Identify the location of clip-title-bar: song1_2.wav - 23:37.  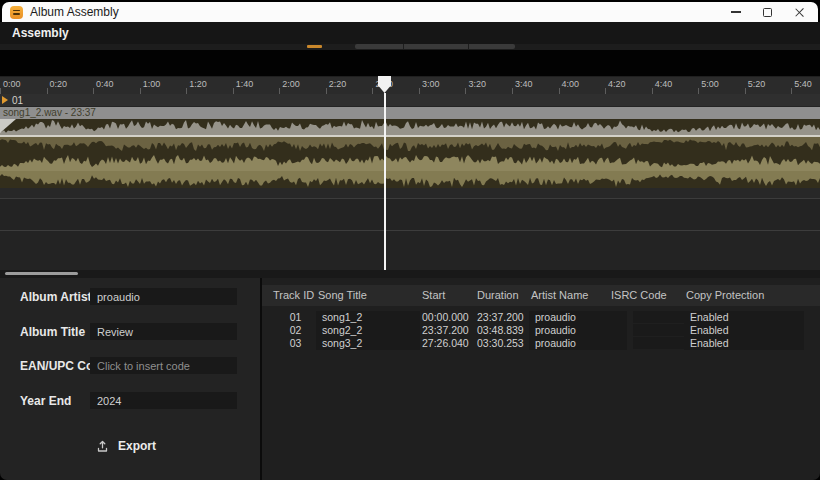
(410, 113).